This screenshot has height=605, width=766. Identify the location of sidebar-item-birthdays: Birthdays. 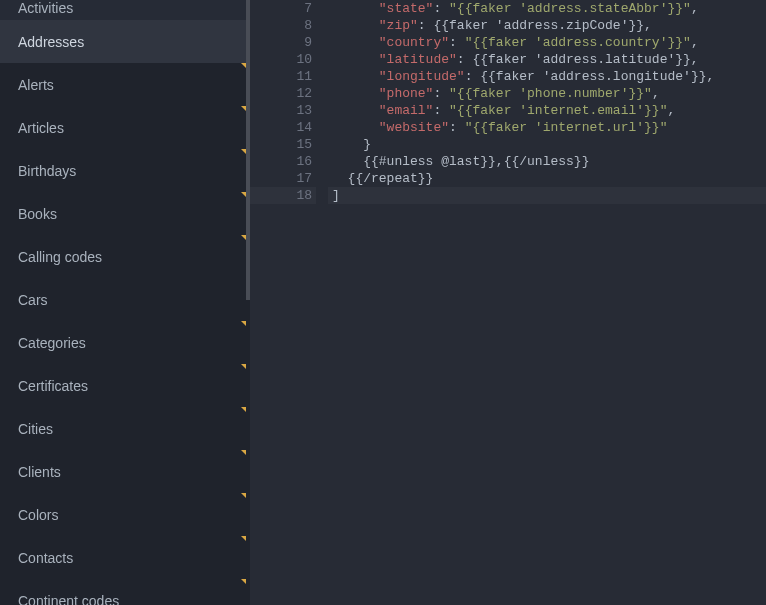
(125, 170).